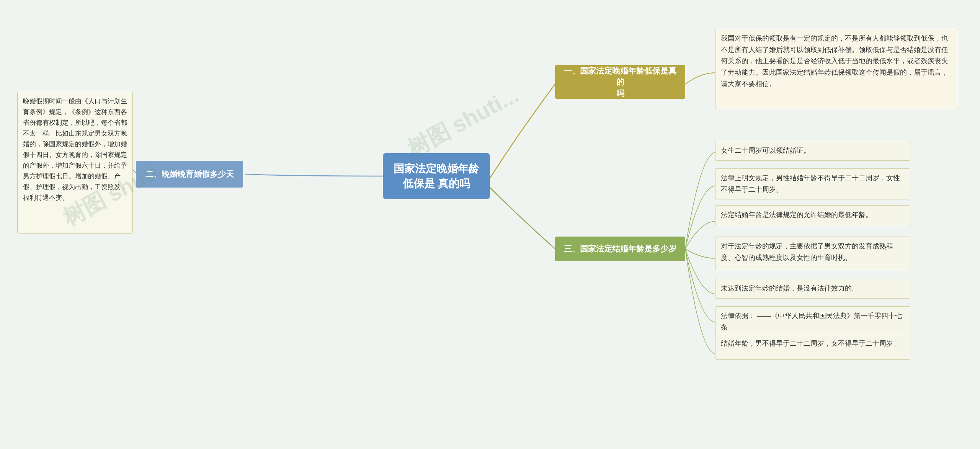 The width and height of the screenshot is (980, 449). What do you see at coordinates (620, 249) in the screenshot?
I see `branch-node-3: 三、国家法定结婚年龄是多少岁` at bounding box center [620, 249].